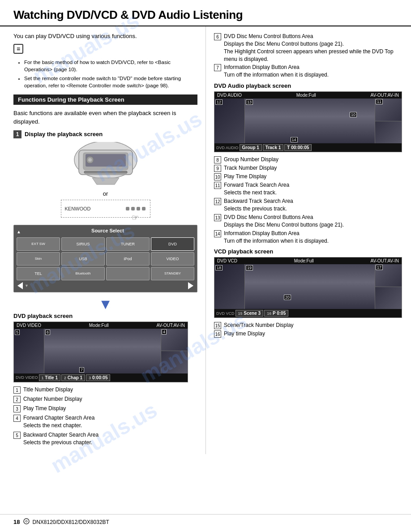 The image size is (411, 532). What do you see at coordinates (218, 68) in the screenshot?
I see `right-num-box-7: 7` at bounding box center [218, 68].